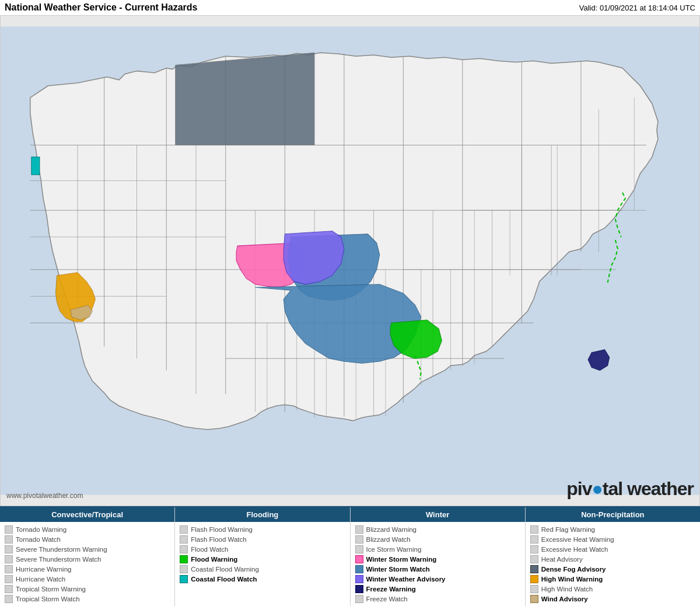 The height and width of the screenshot is (606, 700). Describe the element at coordinates (209, 549) in the screenshot. I see `legend-label: Flood Watch` at that location.